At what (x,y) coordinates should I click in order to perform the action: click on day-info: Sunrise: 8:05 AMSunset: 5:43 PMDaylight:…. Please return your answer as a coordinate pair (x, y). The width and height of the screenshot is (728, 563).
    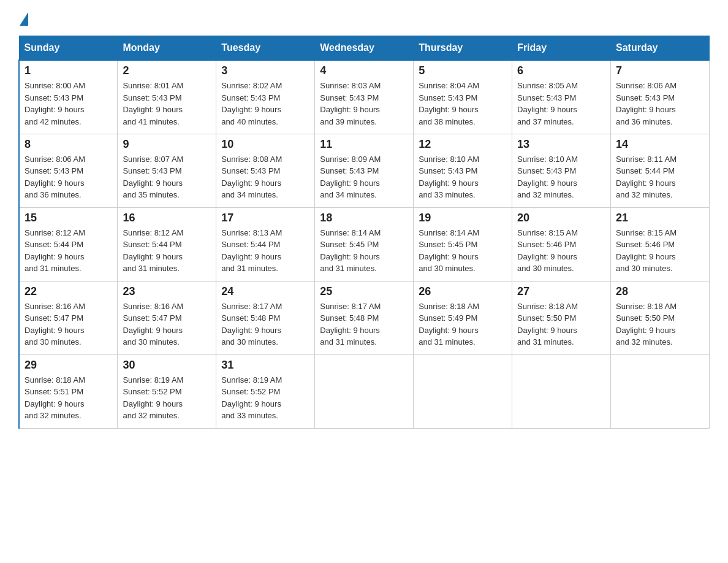
    Looking at the image, I should click on (561, 104).